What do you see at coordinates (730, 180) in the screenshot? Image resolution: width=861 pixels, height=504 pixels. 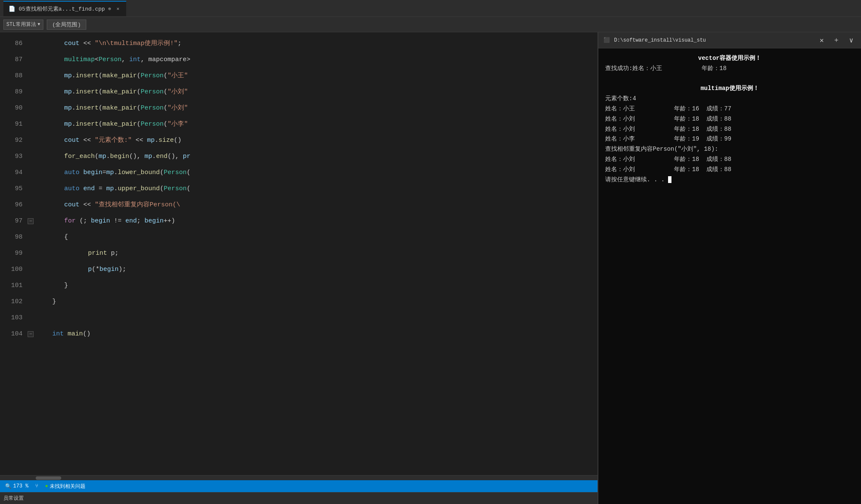 I see `terminal-line-13: 请按任意键继续. . .` at bounding box center [730, 180].